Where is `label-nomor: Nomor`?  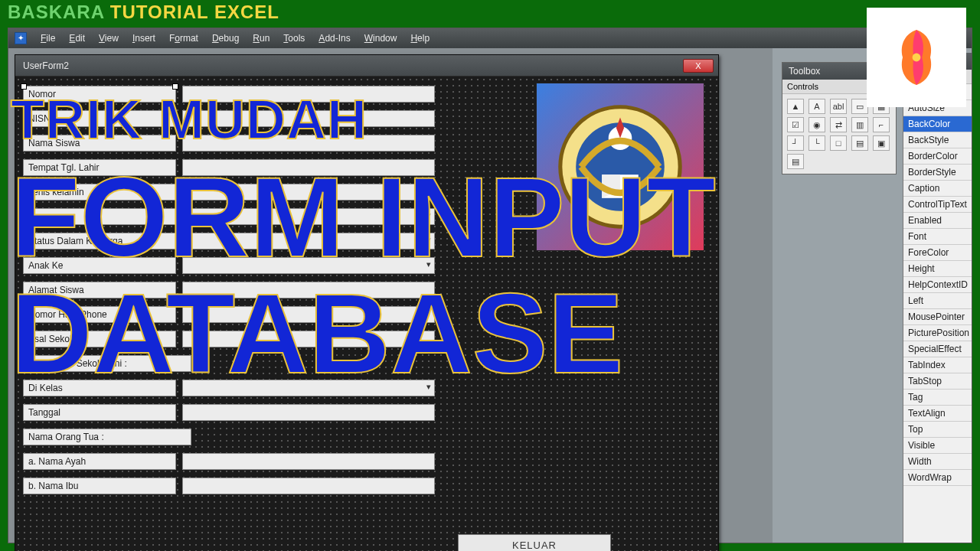
label-nomor: Nomor is located at coordinates (100, 94).